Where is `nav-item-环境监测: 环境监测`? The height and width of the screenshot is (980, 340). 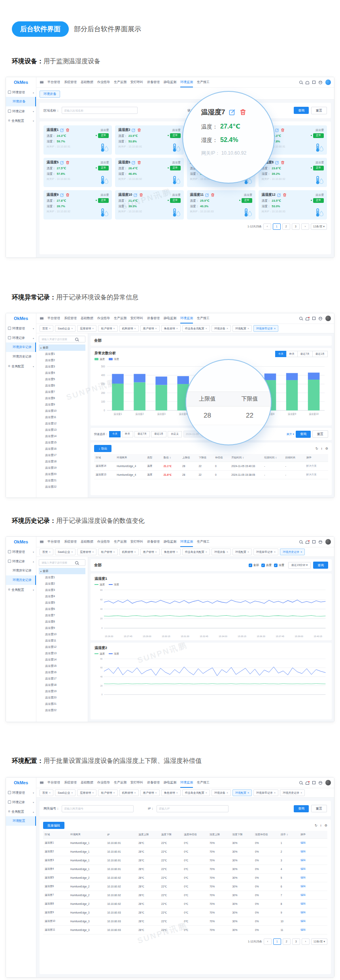
nav-item-环境监测: 环境监测 is located at coordinates (187, 319).